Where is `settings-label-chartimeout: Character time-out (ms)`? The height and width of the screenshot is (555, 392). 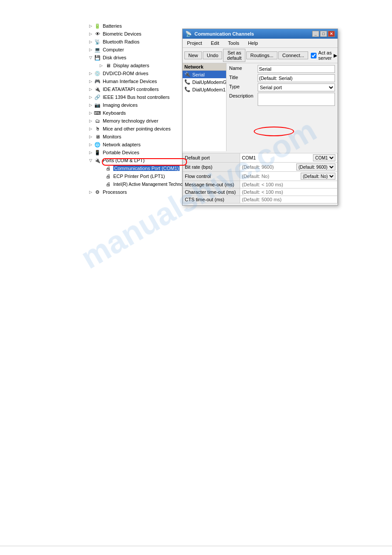 settings-label-chartimeout: Character time-out (ms) is located at coordinates (212, 192).